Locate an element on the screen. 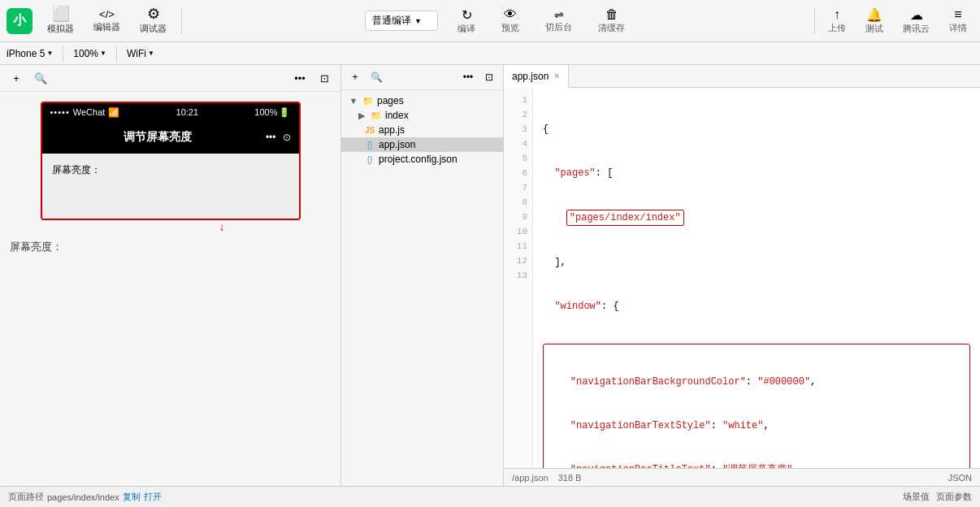 The height and width of the screenshot is (507, 980). file-panel: + 🔍 ••• ⊡ ▼ 📁 pages ▶ 📁 index JS app.js is located at coordinates (423, 275).